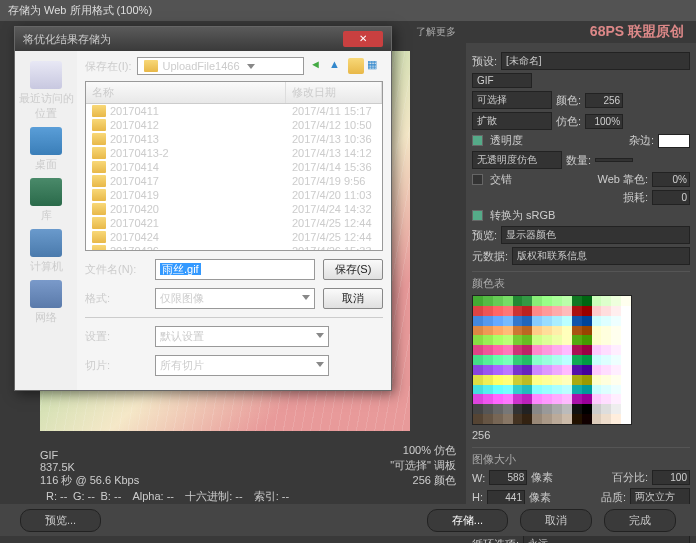 The height and width of the screenshot is (543, 696). What do you see at coordinates (596, 235) in the screenshot?
I see `preview-combo: 显示器颜色` at bounding box center [596, 235].